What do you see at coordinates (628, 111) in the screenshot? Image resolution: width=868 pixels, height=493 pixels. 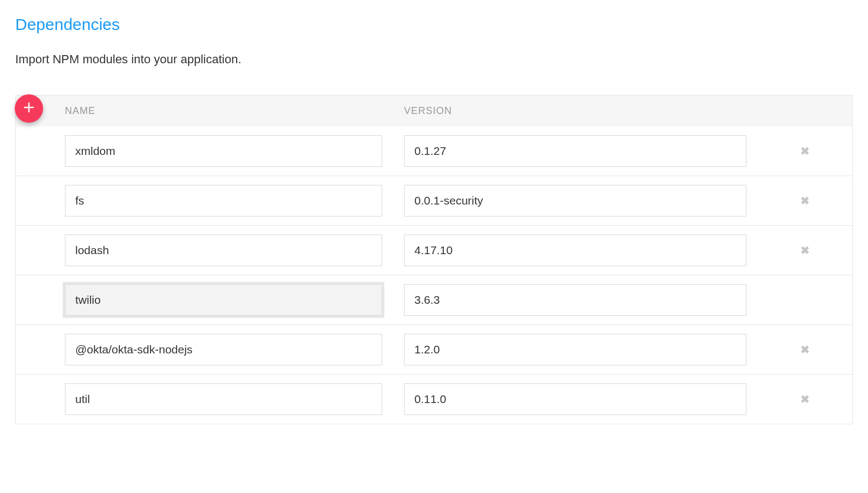 I see `column-header-version: VERSION` at bounding box center [628, 111].